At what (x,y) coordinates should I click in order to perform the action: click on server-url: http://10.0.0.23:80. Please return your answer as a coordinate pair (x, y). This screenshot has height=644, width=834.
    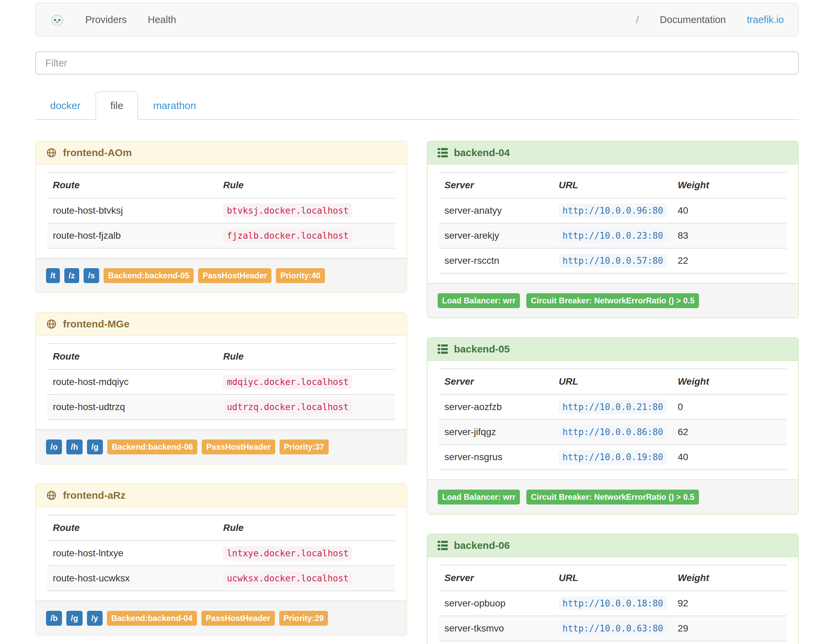
    Looking at the image, I should click on (613, 236).